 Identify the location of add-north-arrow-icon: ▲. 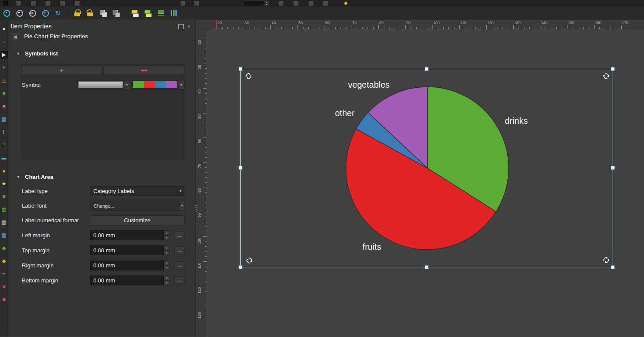
(4, 171).